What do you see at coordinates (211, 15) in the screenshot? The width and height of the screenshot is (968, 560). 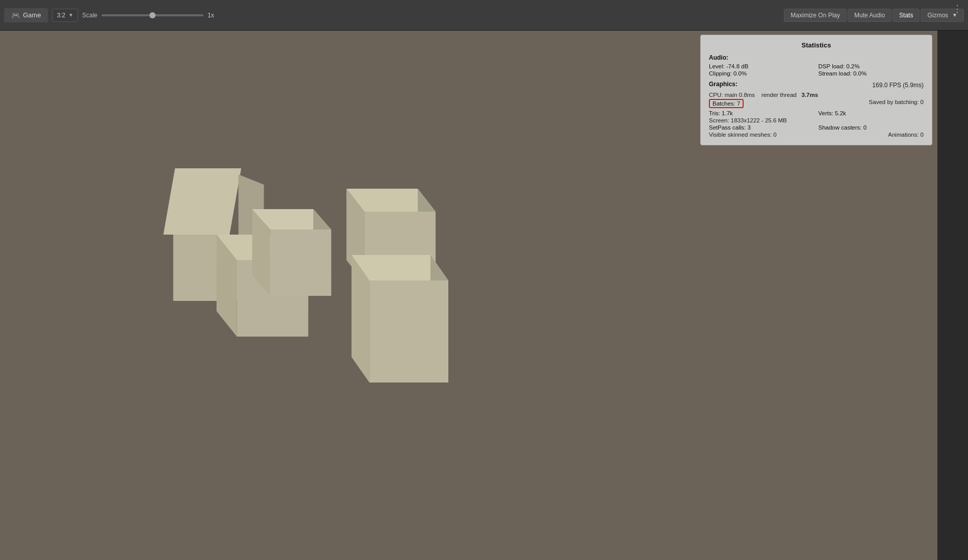 I see `scale-value: 1x` at bounding box center [211, 15].